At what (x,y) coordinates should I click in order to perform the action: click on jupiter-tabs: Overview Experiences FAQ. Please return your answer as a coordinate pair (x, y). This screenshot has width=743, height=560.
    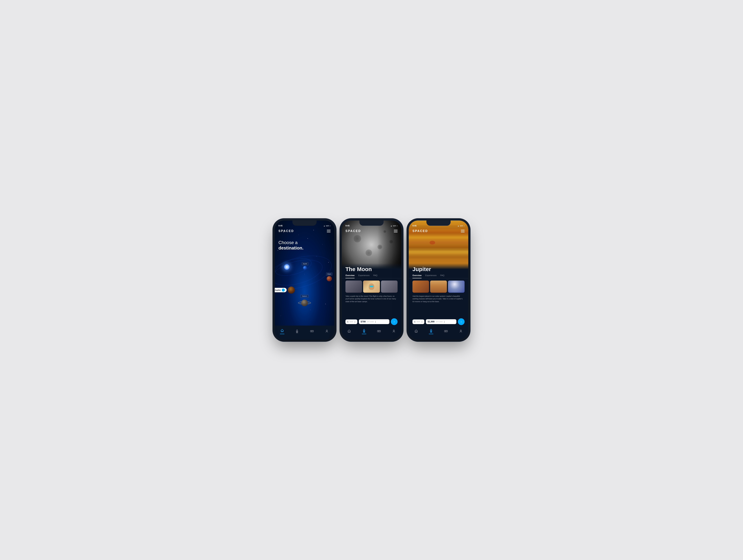
    Looking at the image, I should click on (439, 275).